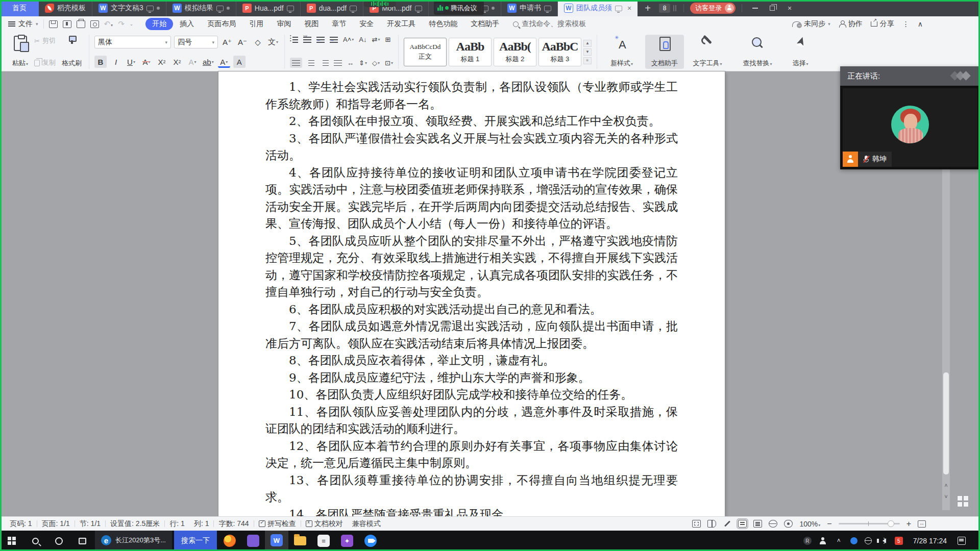  Describe the element at coordinates (515, 52) in the screenshot. I see `style-heading-2: AaBb( 标题 2` at that location.